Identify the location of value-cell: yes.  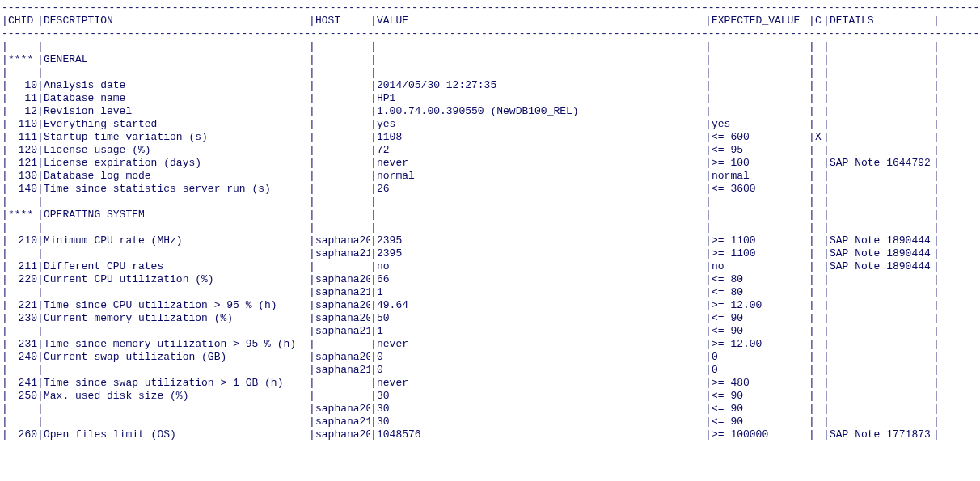
(541, 124).